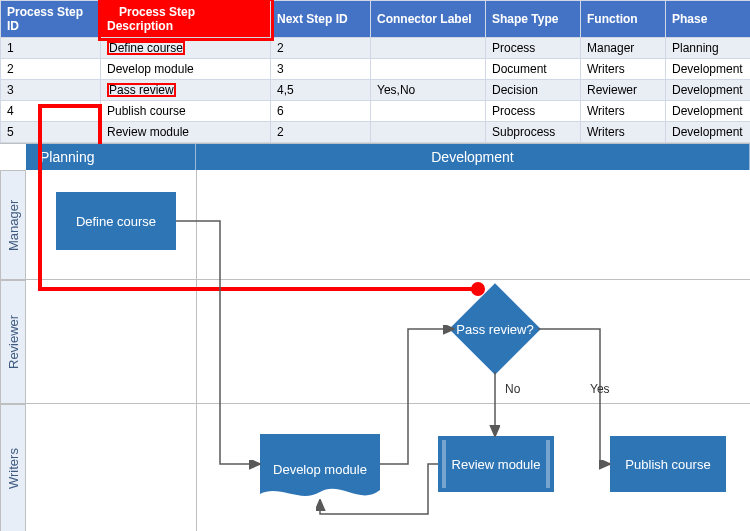 Image resolution: width=750 pixels, height=531 pixels. Describe the element at coordinates (376, 70) in the screenshot. I see `table-row: 2Develop module 3 DocumentWritersDevelop…` at that location.